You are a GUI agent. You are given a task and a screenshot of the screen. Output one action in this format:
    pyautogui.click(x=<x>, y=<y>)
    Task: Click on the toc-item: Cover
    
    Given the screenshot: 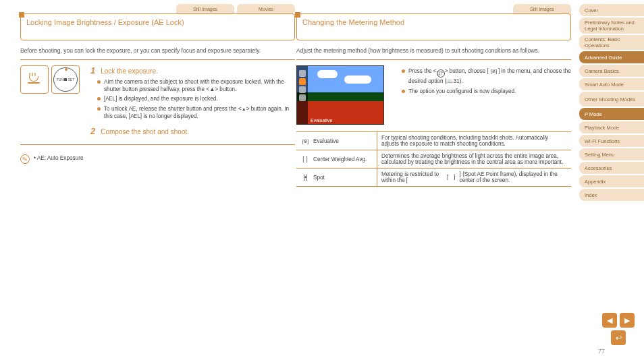 What is the action you would take?
    pyautogui.click(x=612, y=10)
    